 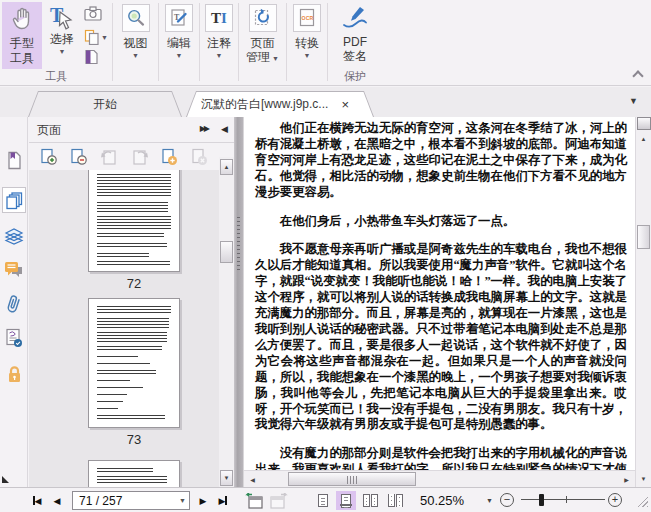 What do you see at coordinates (14, 304) in the screenshot?
I see `attachments-panel-icon` at bounding box center [14, 304].